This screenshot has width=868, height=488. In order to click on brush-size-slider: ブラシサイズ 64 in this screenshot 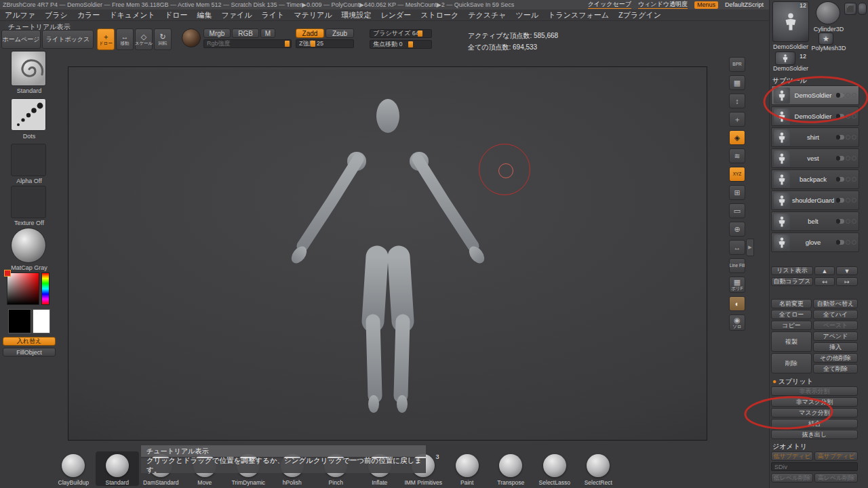, I will do `click(401, 34)`.